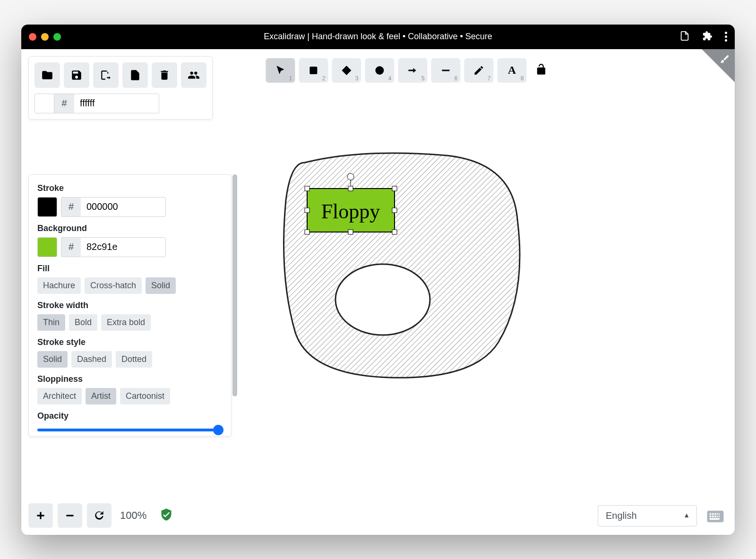 Image resolution: width=756 pixels, height=559 pixels. Describe the element at coordinates (70, 516) in the screenshot. I see `zoom-out-button` at that location.